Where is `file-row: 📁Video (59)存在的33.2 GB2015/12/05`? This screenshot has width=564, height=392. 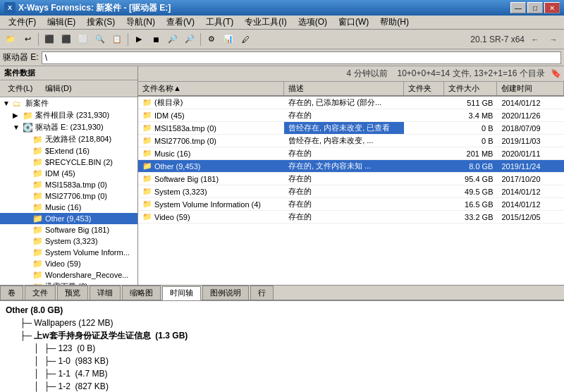
file-row: 📁Video (59)存在的33.2 GB2015/12/05 is located at coordinates (351, 217).